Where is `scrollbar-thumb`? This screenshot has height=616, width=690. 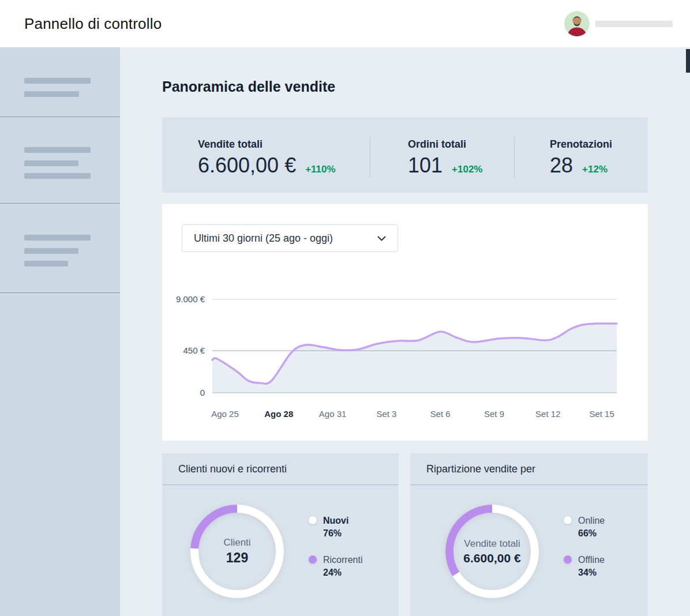
scrollbar-thumb is located at coordinates (688, 61).